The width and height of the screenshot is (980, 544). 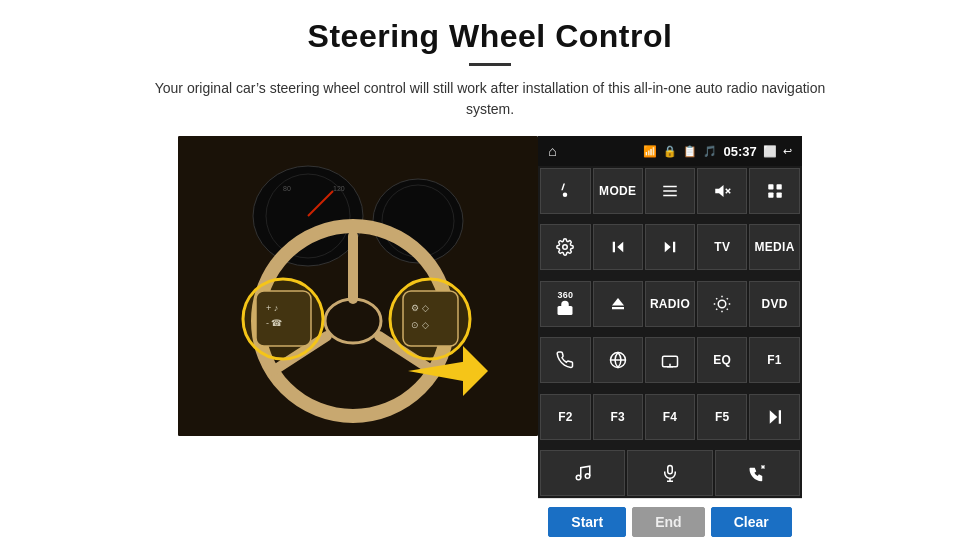 What do you see at coordinates (668, 522) in the screenshot?
I see `end-button: End` at bounding box center [668, 522].